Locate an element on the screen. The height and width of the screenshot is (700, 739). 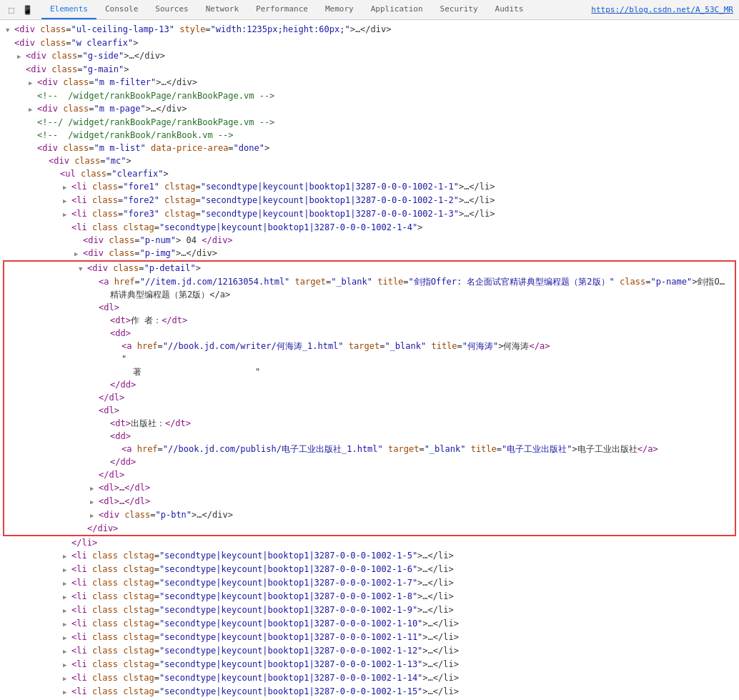
html-line: <div class="m m-filter">…</div> is located at coordinates (370, 83).